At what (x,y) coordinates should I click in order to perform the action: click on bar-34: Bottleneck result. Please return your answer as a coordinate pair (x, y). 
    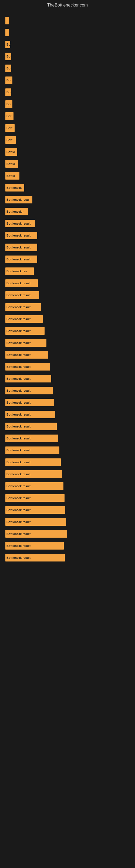
    Looking at the image, I should click on (31, 427).